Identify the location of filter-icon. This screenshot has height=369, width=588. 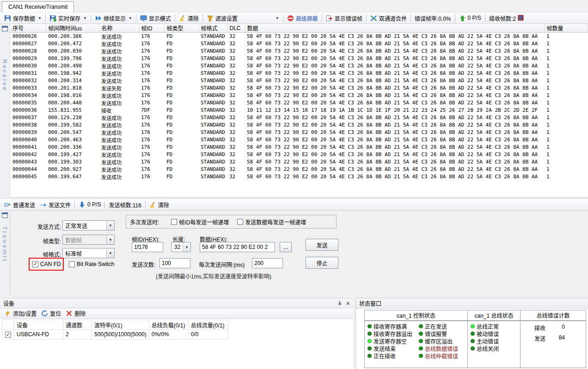
(210, 18).